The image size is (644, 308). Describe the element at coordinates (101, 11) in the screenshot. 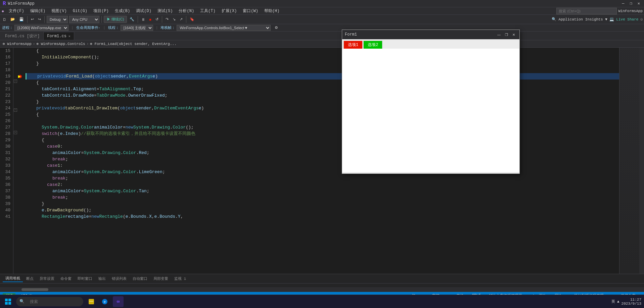

I see `menu-project: 项目(P)` at that location.